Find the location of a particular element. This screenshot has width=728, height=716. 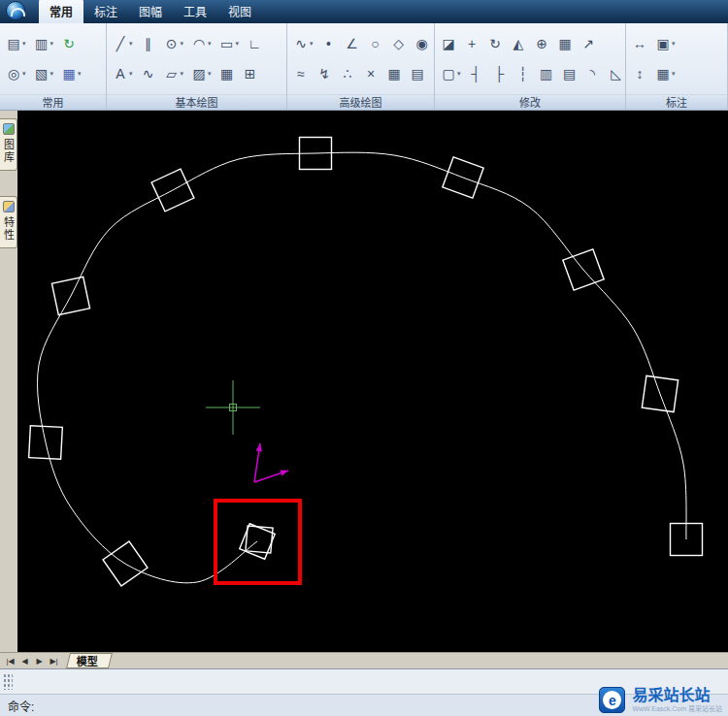

ribbon-button-polygon-advanced: ◇ is located at coordinates (399, 44).